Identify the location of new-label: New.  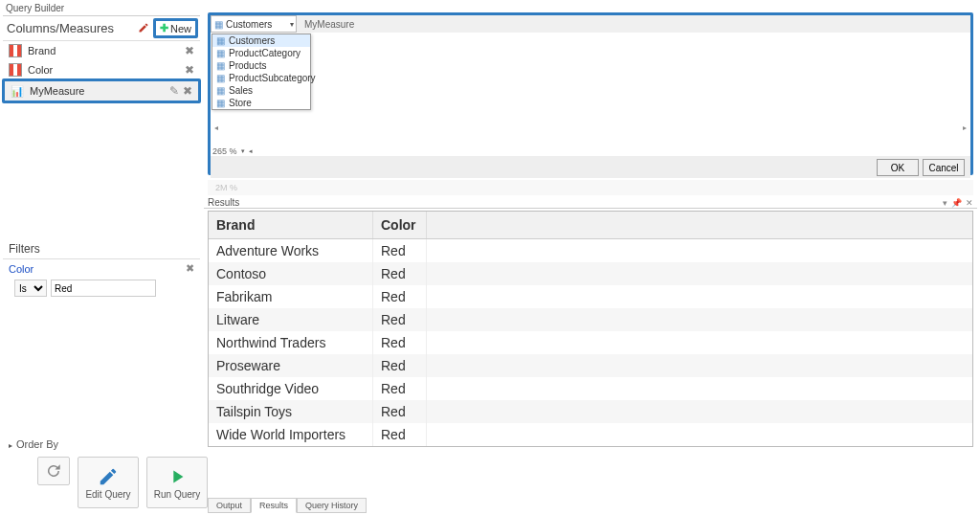
(181, 29).